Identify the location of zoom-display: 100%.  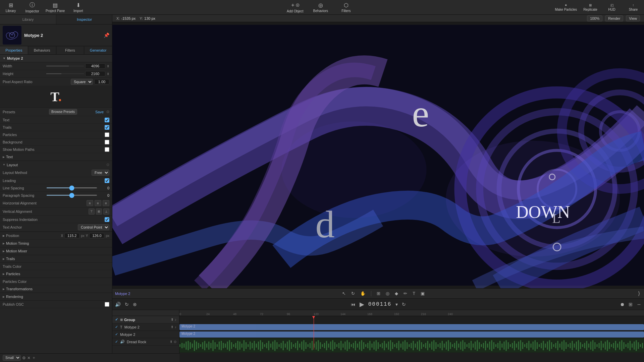
(595, 18).